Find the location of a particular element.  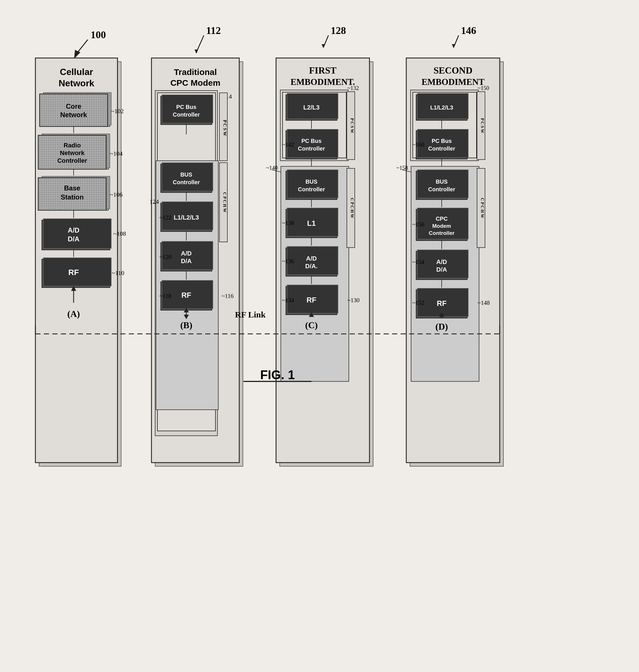

l1-c-label: L1 is located at coordinates (311, 223).